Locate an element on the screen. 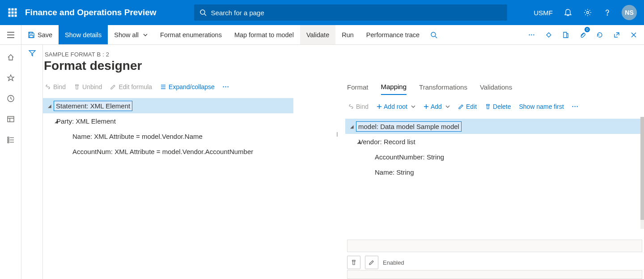 The image size is (644, 279). splitter-handle: || is located at coordinates (337, 134).